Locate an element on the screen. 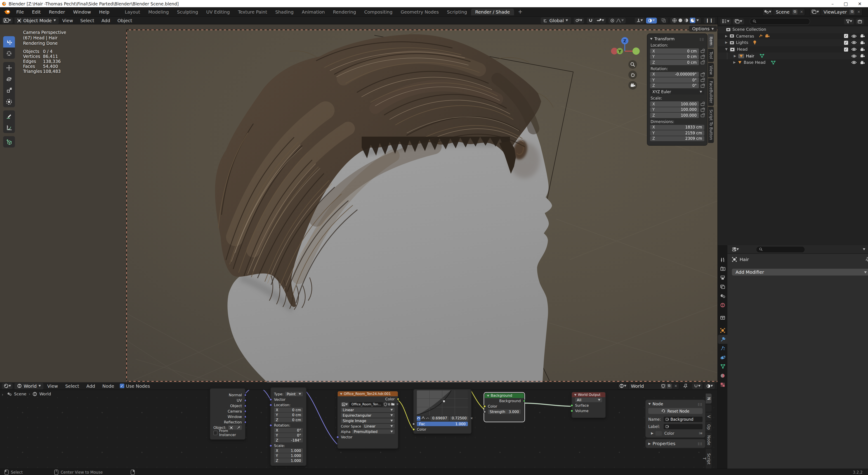 This screenshot has width=868, height=475. node-background: ▼Background Background Color Strength3.0… is located at coordinates (504, 407).